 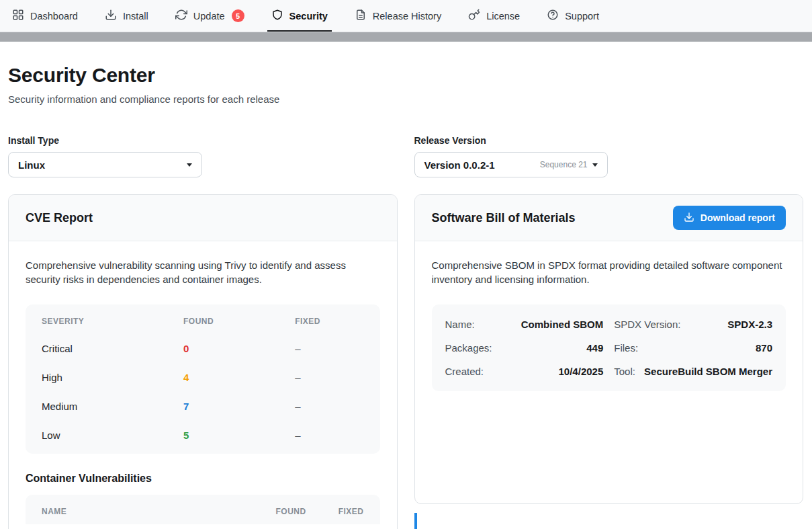 I want to click on severity-name: Low, so click(x=97, y=436).